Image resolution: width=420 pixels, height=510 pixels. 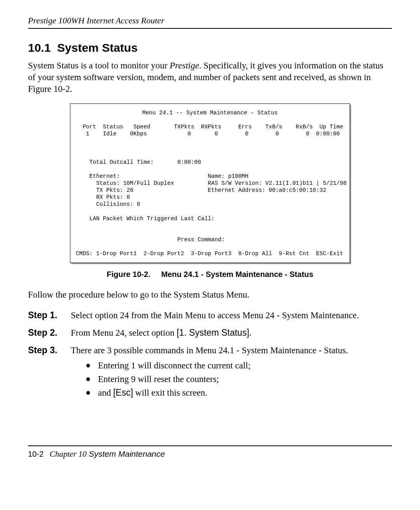 I want to click on chapter-title: System Maintenance, so click(x=127, y=454).